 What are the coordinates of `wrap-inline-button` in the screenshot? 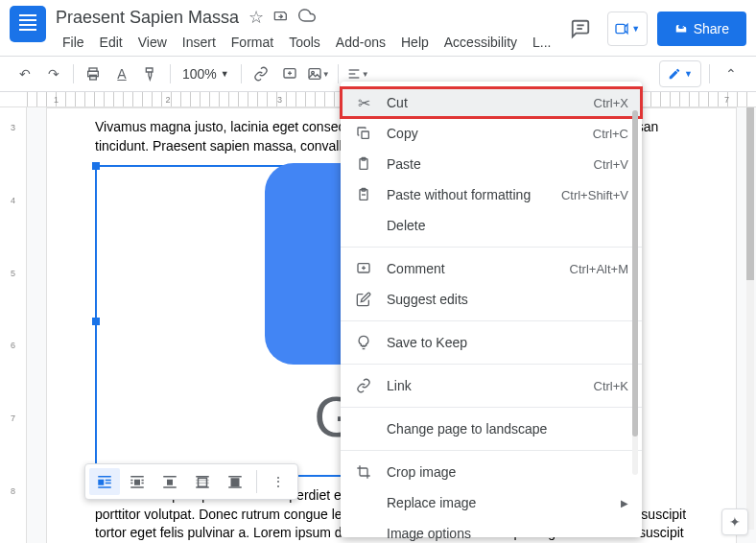 It's located at (105, 482).